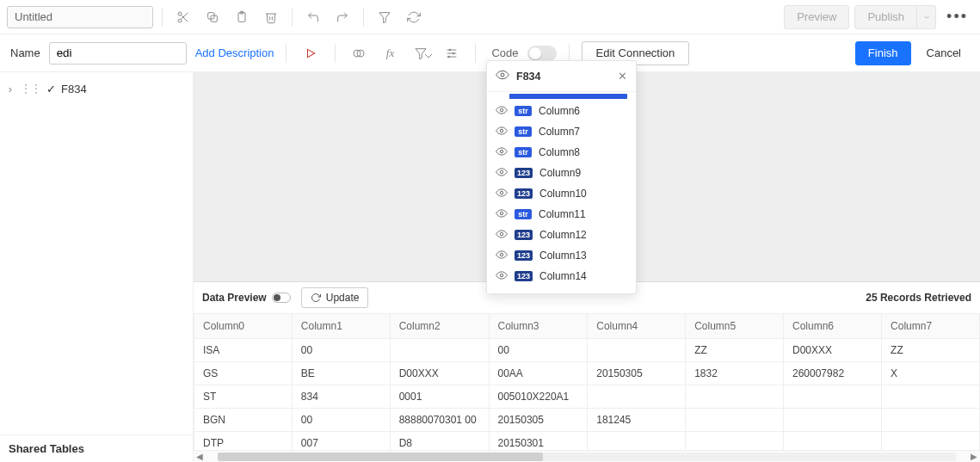 This screenshot has height=462, width=980. Describe the element at coordinates (96, 448) in the screenshot. I see `shared-tables-header: Shared Tables` at that location.